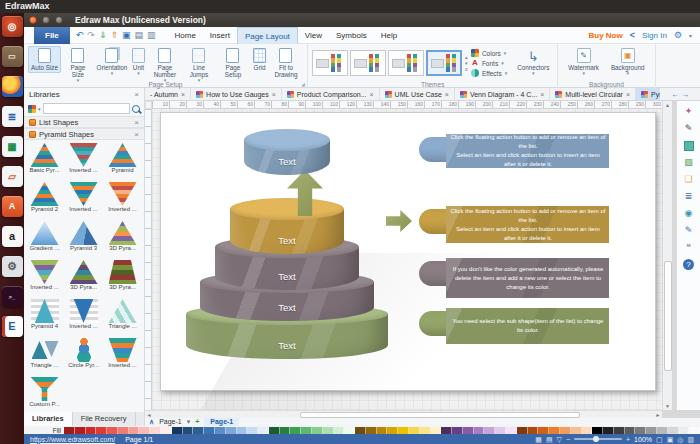  What do you see at coordinates (287, 226) in the screenshot?
I see `pyramid-level: Text` at bounding box center [287, 226].